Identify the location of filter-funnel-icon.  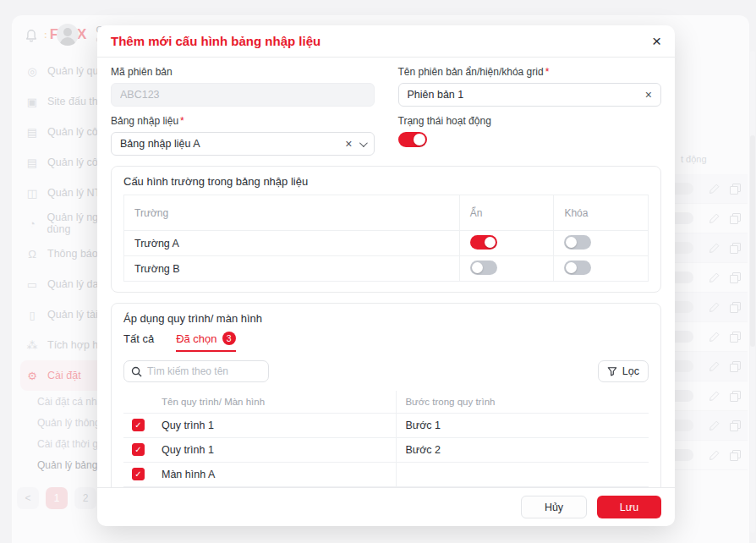
(612, 371).